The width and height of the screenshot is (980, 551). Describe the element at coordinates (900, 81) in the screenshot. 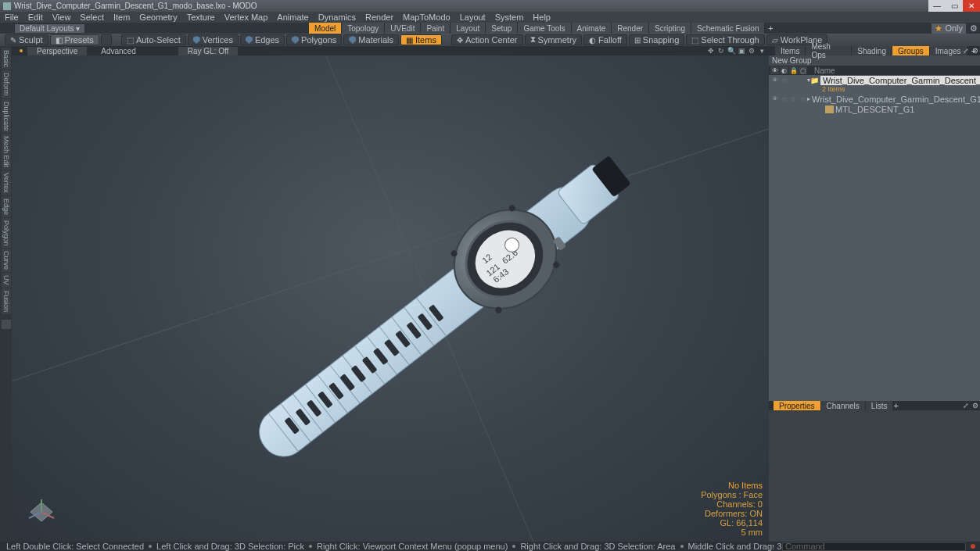

I see `tree-root-label: Wrist_Dive_Computer_Garmin_Descent_G1` at that location.